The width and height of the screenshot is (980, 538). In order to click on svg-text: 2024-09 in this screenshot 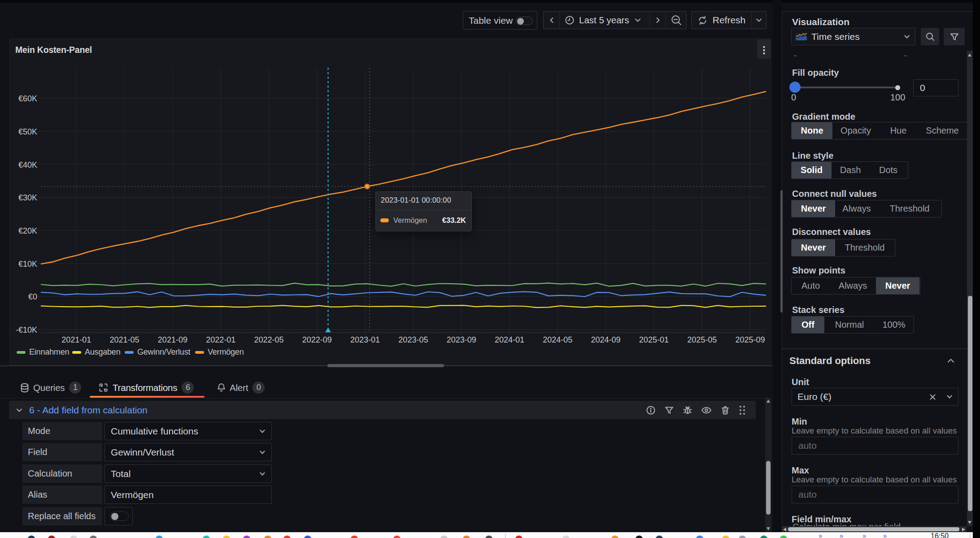, I will do `click(606, 340)`.